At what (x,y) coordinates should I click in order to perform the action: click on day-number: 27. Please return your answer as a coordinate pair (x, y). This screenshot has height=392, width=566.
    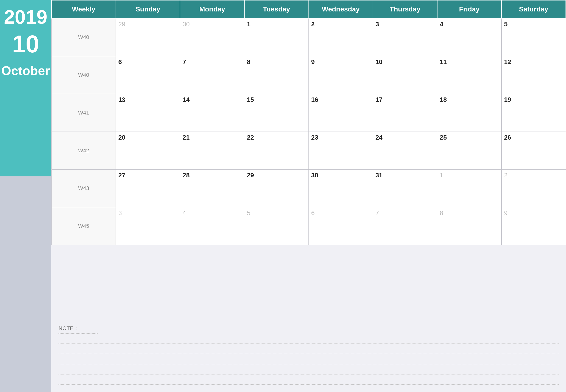
    Looking at the image, I should click on (122, 175).